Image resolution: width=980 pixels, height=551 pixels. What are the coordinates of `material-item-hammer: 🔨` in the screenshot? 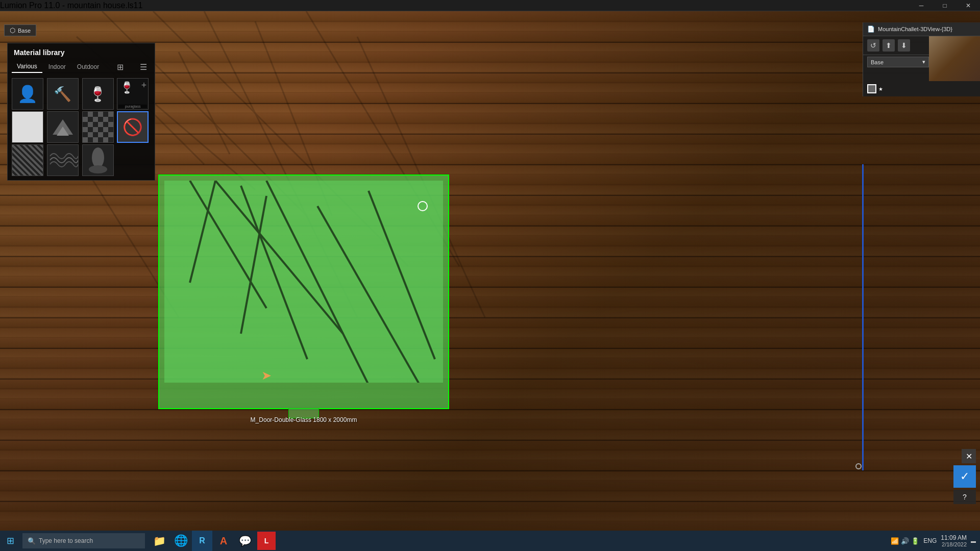 It's located at (63, 94).